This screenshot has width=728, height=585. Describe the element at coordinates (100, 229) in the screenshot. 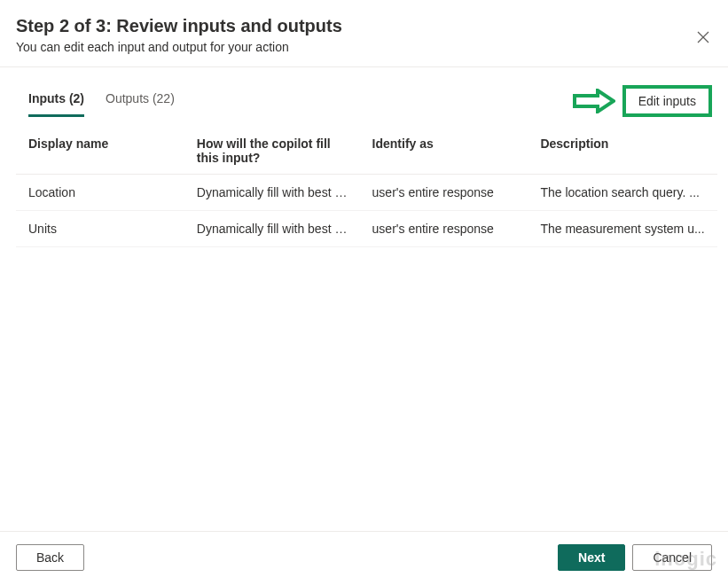

I see `cell-display-name: Units` at that location.